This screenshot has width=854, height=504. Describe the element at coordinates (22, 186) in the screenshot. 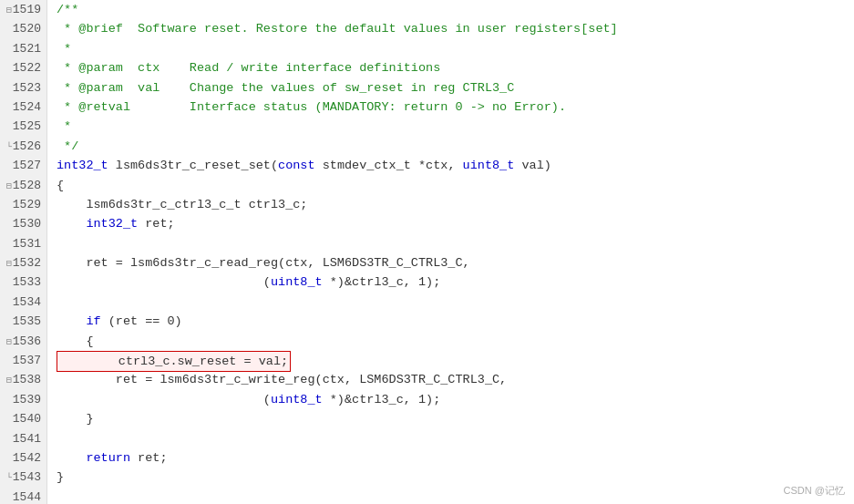

I see `line-number: ⊟1528` at that location.